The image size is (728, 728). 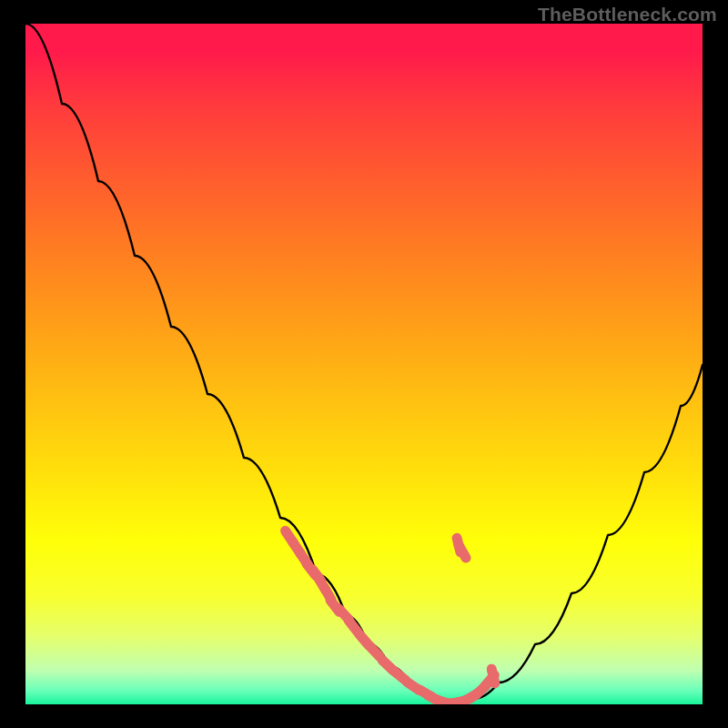 I want to click on highlighted-points, so click(x=390, y=617).